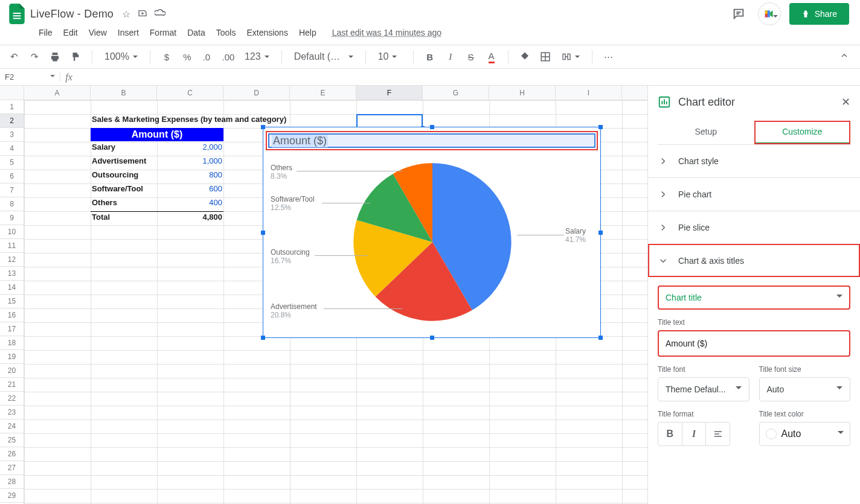  Describe the element at coordinates (754, 298) in the screenshot. I see `title-selector-dropdown: Chart title` at that location.